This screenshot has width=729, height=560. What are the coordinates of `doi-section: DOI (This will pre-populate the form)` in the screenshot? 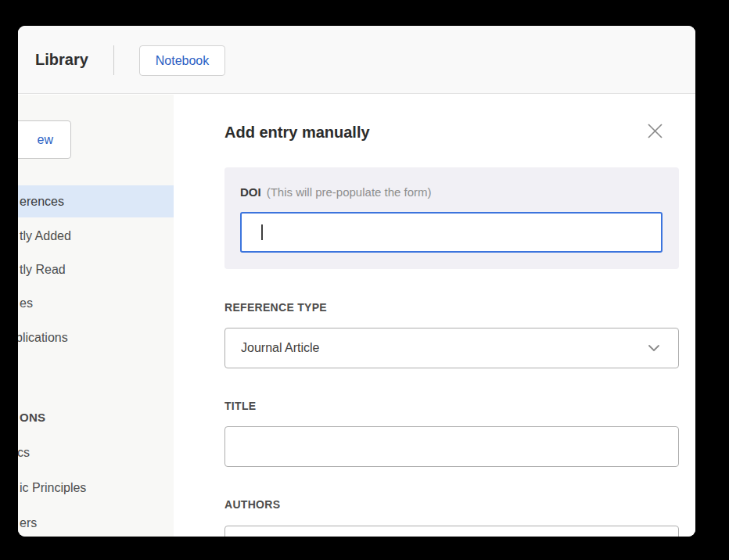 It's located at (452, 218).